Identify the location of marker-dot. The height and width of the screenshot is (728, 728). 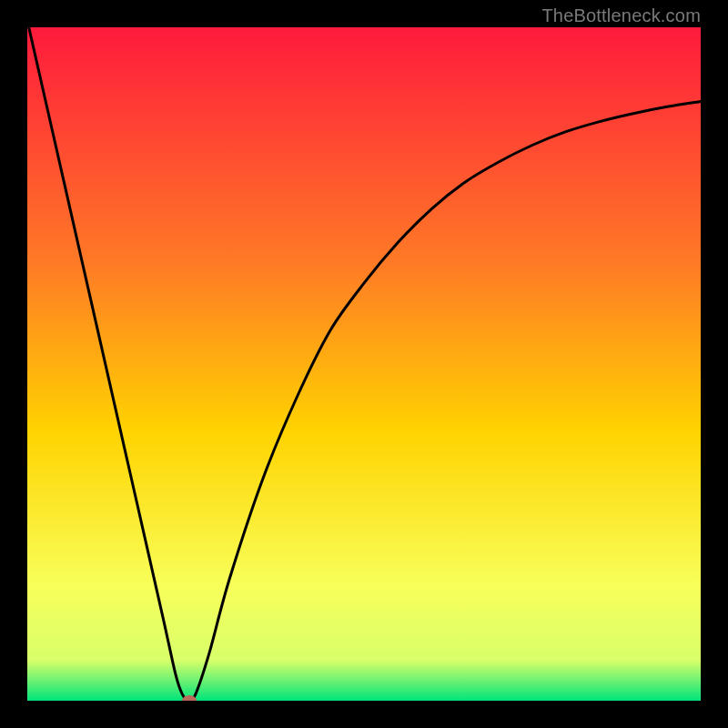
(189, 698).